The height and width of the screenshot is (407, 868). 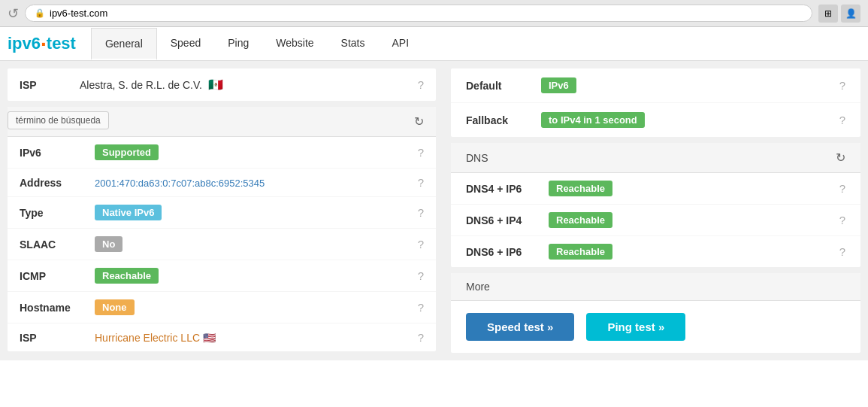 What do you see at coordinates (126, 152) in the screenshot?
I see `badge-supported: Supported` at bounding box center [126, 152].